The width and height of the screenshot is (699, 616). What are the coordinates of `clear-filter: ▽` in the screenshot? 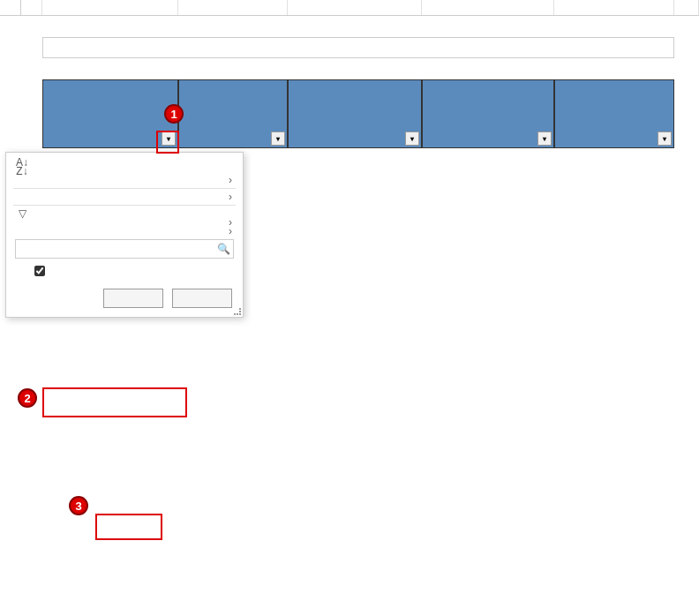 It's located at (124, 214).